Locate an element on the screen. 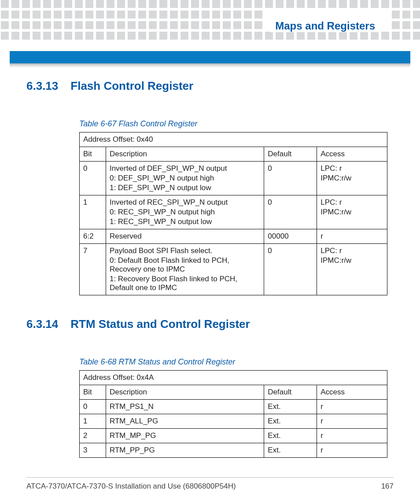  desc-main: Inverted of REC_SPI_WP_N output is located at coordinates (169, 202).